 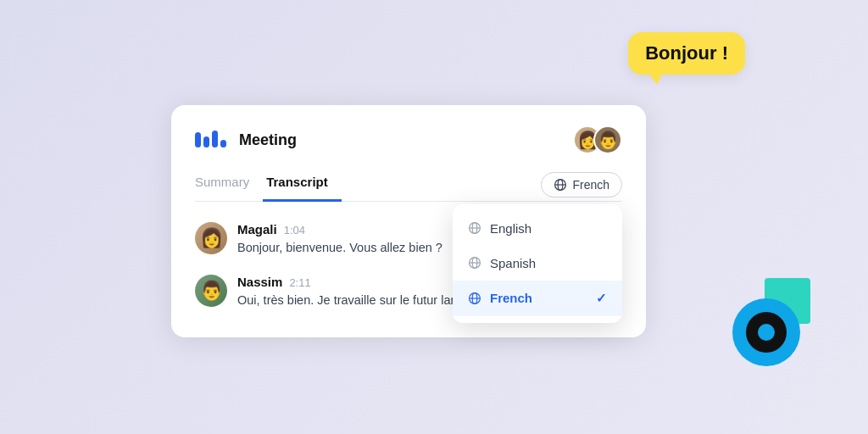 I want to click on selected-language: French, so click(x=591, y=185).